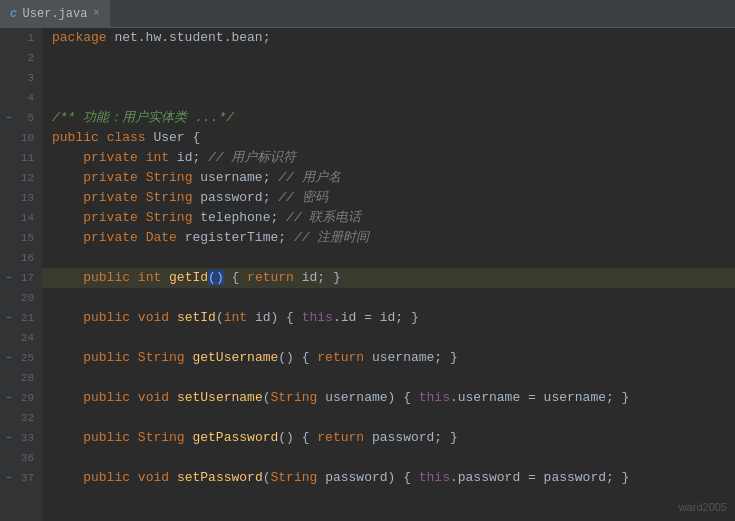  What do you see at coordinates (21, 198) in the screenshot?
I see `gutter-row: 13` at bounding box center [21, 198].